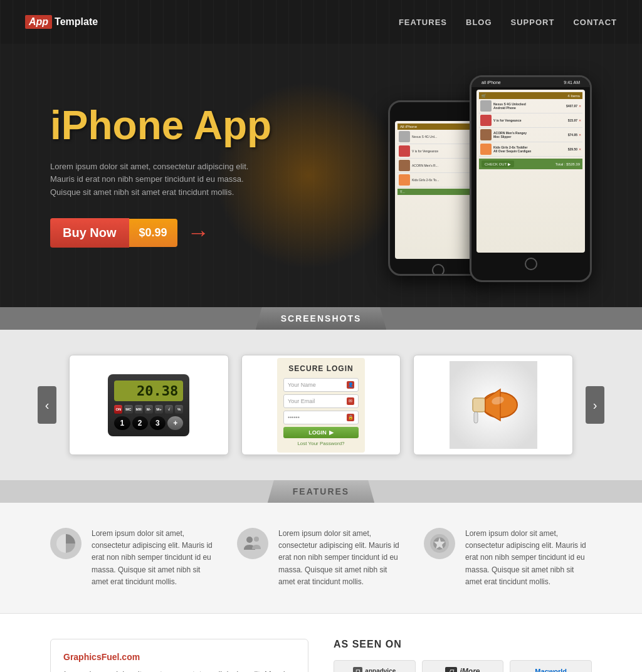 Image resolution: width=642 pixels, height=672 pixels. What do you see at coordinates (530, 95) in the screenshot?
I see `cart-header-large: 🛒 4 Items` at bounding box center [530, 95].